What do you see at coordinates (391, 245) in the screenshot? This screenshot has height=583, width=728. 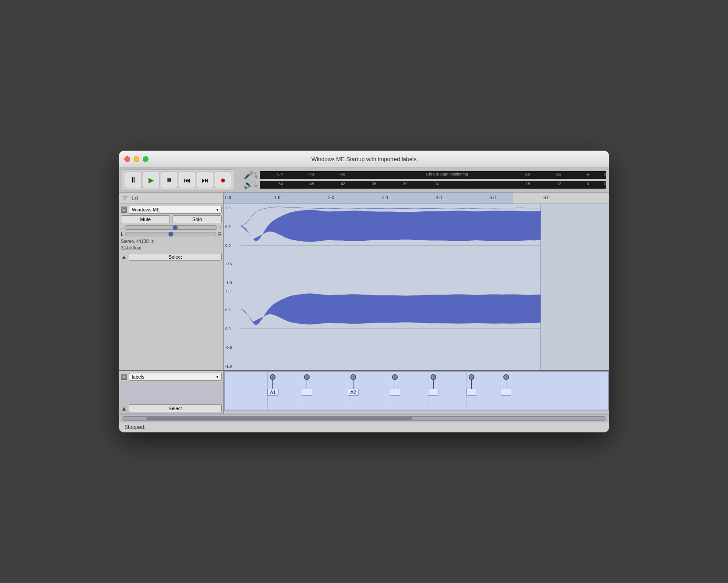 I see `waveform-ch1-svg` at bounding box center [391, 245].